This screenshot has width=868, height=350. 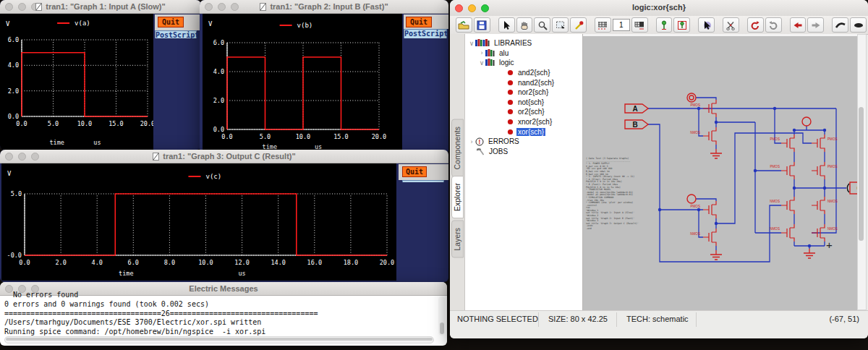 What do you see at coordinates (324, 77) in the screenshot?
I see `graph2-window: tran1: "Graph 2: Input B (Fast)" 0.05.01…` at bounding box center [324, 77].